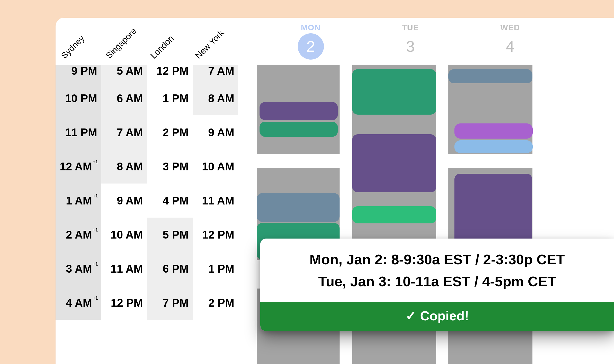  I want to click on time-row: 1 AM+19 AM4 PM11 AM, so click(148, 200).